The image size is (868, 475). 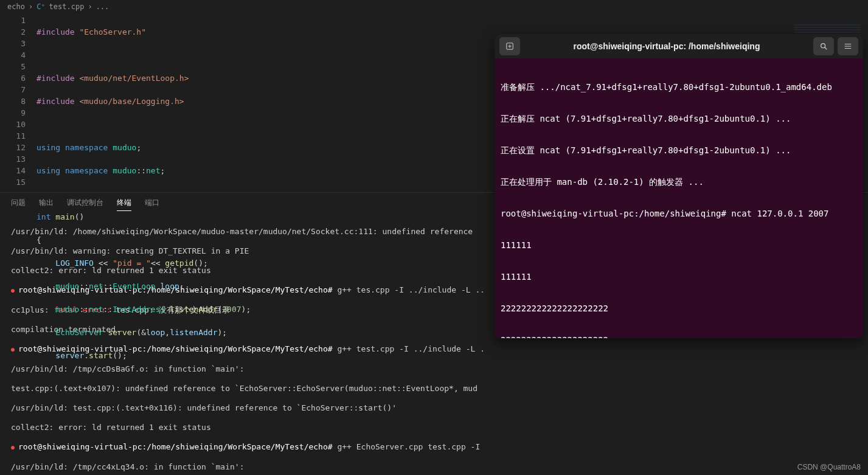 I want to click on cpp-file-icon: C⁺, so click(x=41, y=7).